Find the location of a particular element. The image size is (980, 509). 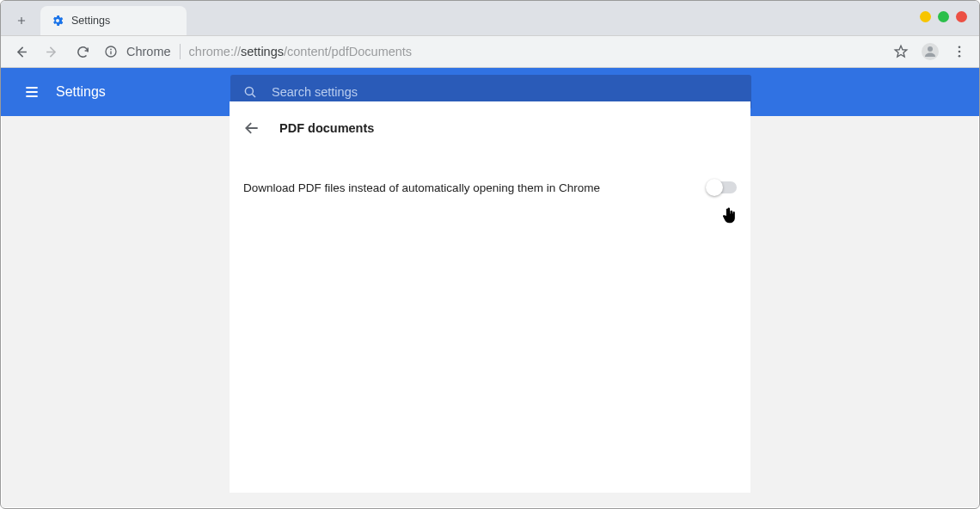

pdf-download-option-row: Download PDF files instead of automatica… is located at coordinates (490, 187).